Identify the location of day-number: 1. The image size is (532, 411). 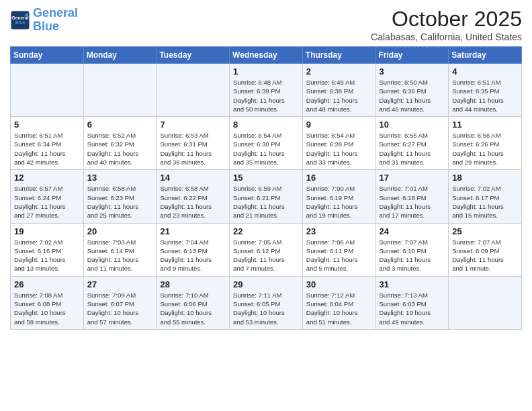
(266, 71).